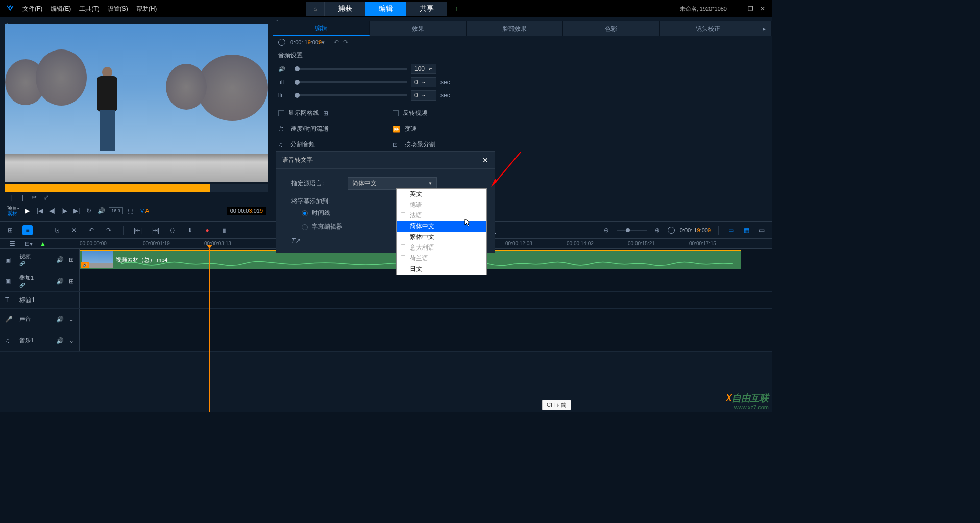  I want to click on menu-help: 帮助(H), so click(147, 9).